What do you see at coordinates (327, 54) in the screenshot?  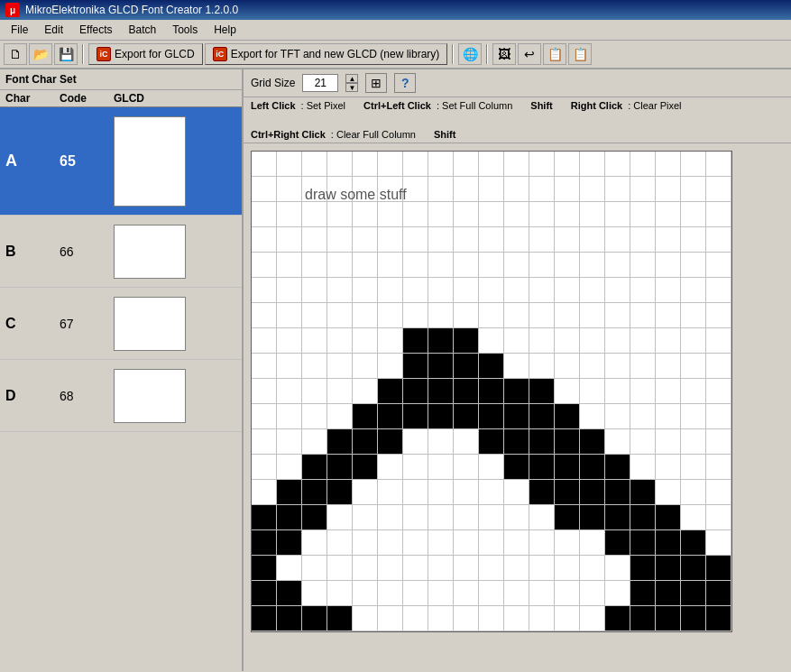 I see `export-tft-button: iC Export for TFT and new GLCD (new libr…` at bounding box center [327, 54].